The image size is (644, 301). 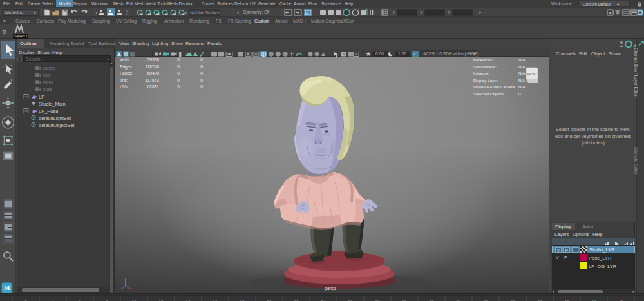 What do you see at coordinates (57, 125) in the screenshot?
I see `svg-text: defaultObjectSet` at bounding box center [57, 125].